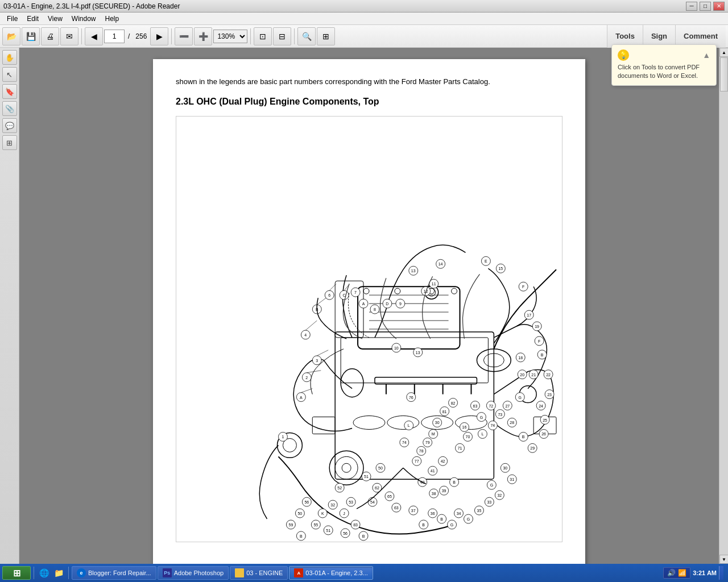  What do you see at coordinates (333, 505) in the screenshot?
I see `svg-text: 32` at bounding box center [333, 505].